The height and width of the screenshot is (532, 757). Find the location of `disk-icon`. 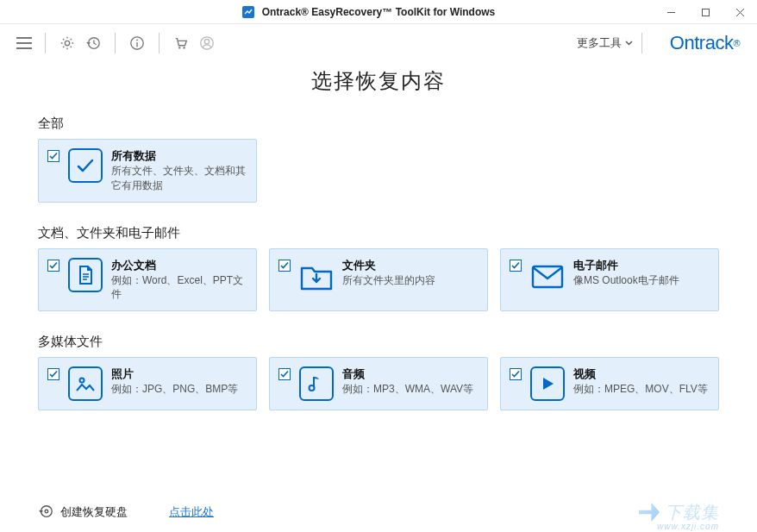

disk-icon is located at coordinates (46, 512).